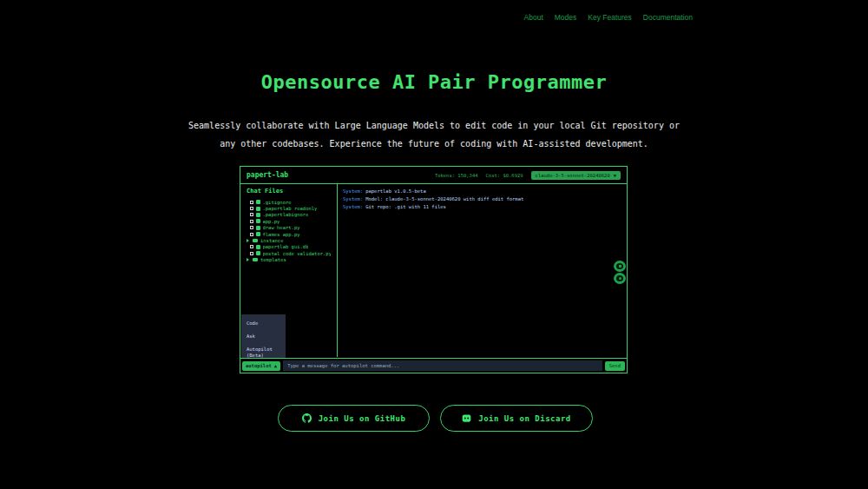 Image resolution: width=868 pixels, height=489 pixels. Describe the element at coordinates (278, 202) in the screenshot. I see `file-name: .gitignore` at that location.